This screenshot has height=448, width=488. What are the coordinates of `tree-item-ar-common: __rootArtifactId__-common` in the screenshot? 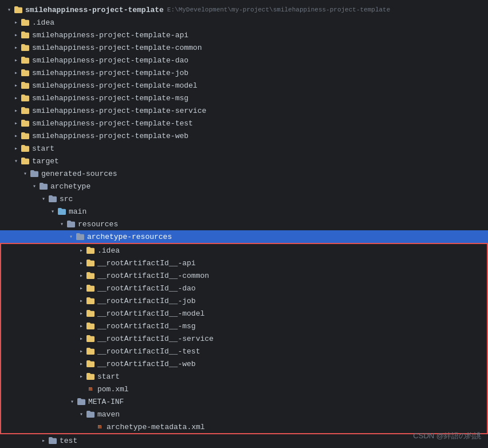 It's located at (244, 276).